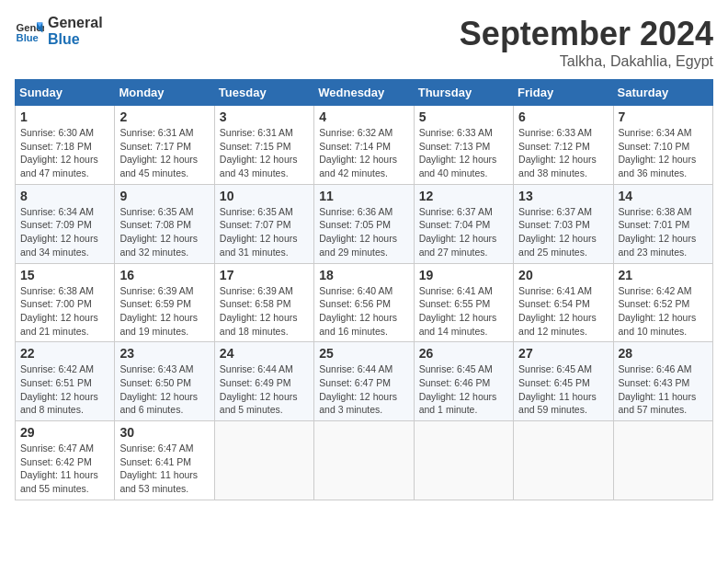 This screenshot has width=728, height=563. What do you see at coordinates (364, 224) in the screenshot?
I see `calendar-week-2: 8Sunrise: 6:34 AM Sunset: 7:09 PM Daylig…` at bounding box center [364, 224].